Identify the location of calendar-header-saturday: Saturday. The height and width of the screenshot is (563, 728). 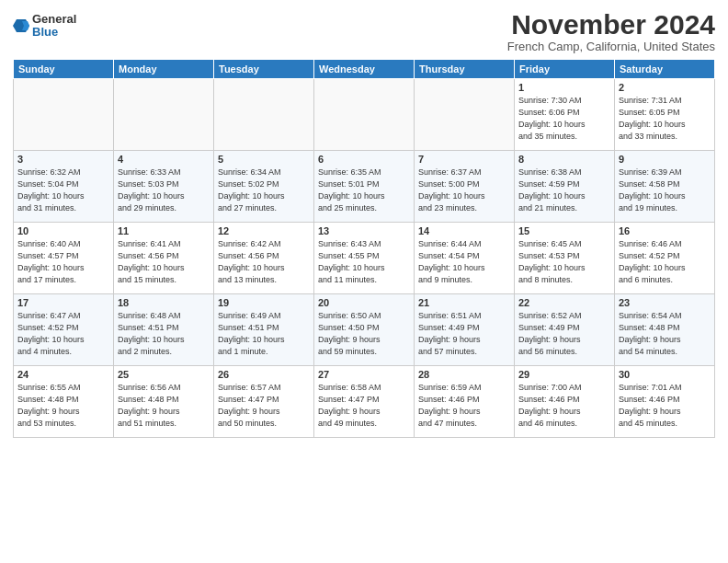
(665, 70).